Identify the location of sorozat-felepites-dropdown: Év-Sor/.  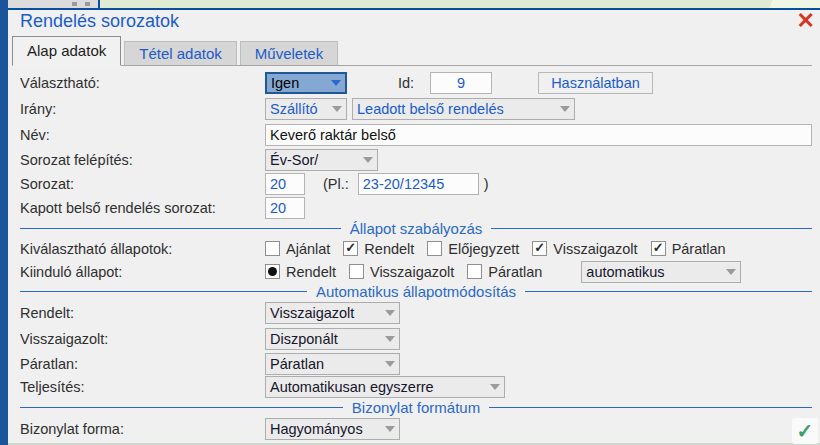
(322, 160).